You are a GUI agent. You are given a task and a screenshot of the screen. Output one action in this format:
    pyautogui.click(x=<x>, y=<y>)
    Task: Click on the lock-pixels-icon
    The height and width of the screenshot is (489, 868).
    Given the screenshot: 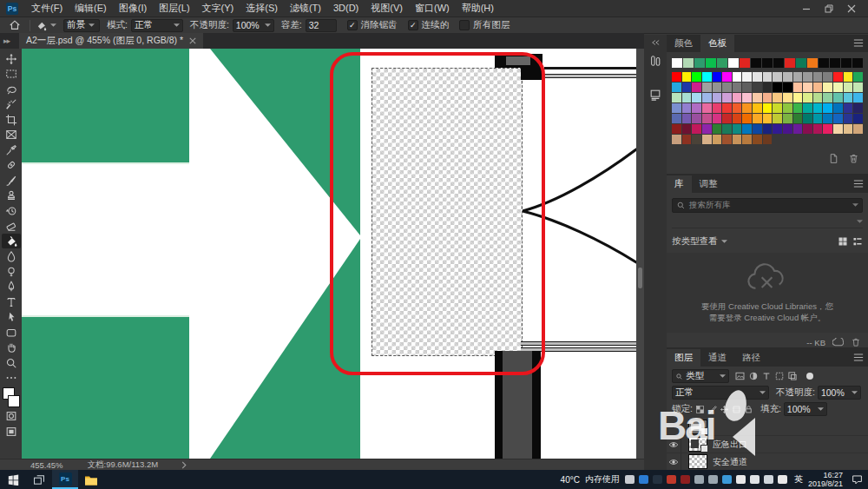 What is the action you would take?
    pyautogui.click(x=712, y=410)
    